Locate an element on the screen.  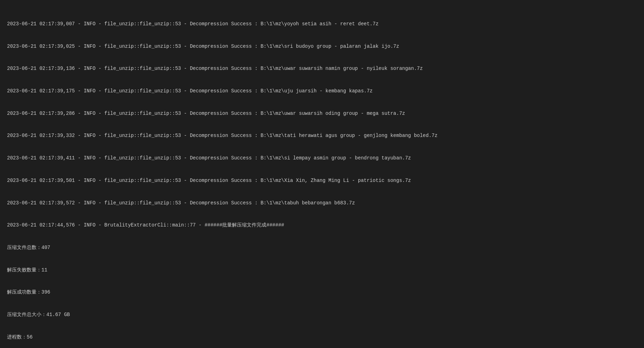
log-line-8: 2023-06-21 02:17:39,501 - INFO - file_un… is located at coordinates (322, 181).